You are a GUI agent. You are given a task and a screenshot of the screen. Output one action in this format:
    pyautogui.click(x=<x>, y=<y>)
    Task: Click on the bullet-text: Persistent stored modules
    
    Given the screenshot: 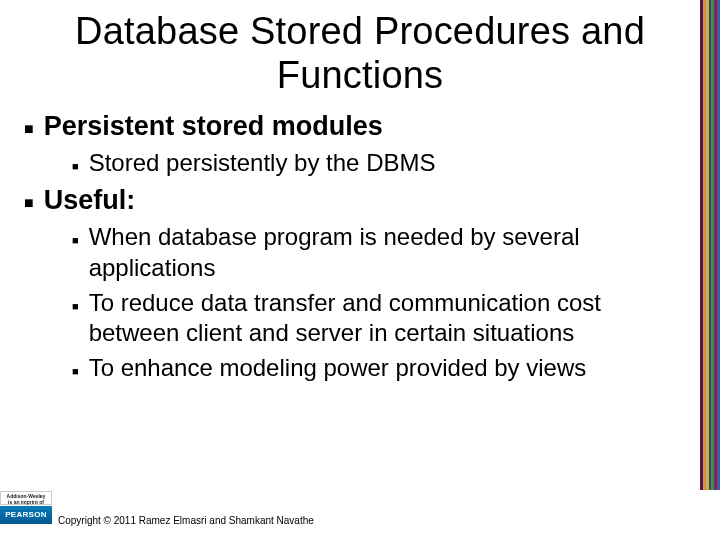 What is the action you would take?
    pyautogui.click(x=214, y=126)
    